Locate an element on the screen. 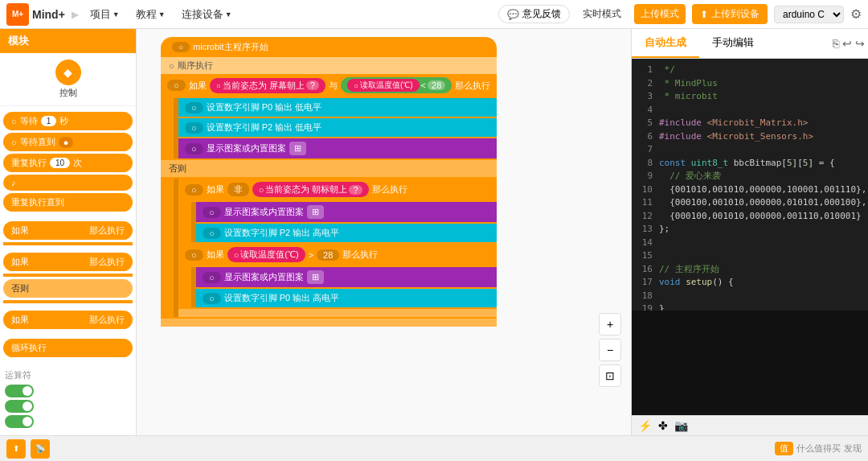  connect-icon: ⚡ is located at coordinates (645, 426).